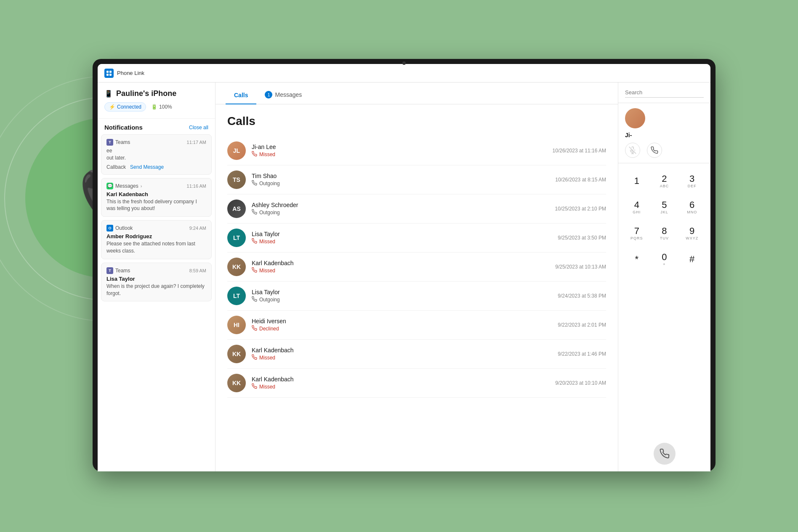 Image resolution: width=798 pixels, height=532 pixels. What do you see at coordinates (157, 101) in the screenshot?
I see `device-header: 📱 Pauline's iPhone ⚡ Connected 🔋 100%` at bounding box center [157, 101].